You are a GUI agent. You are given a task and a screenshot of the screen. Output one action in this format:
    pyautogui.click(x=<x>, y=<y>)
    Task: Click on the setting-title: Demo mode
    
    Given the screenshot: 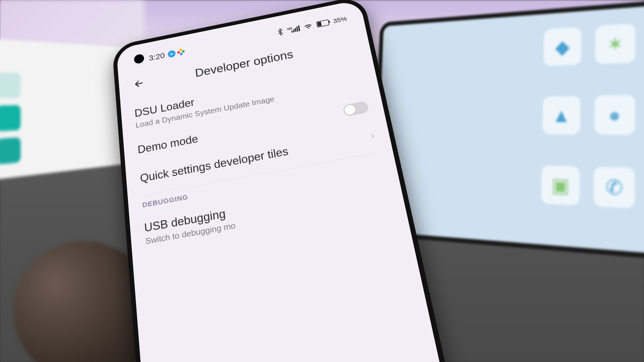 What is the action you would take?
    pyautogui.click(x=168, y=144)
    